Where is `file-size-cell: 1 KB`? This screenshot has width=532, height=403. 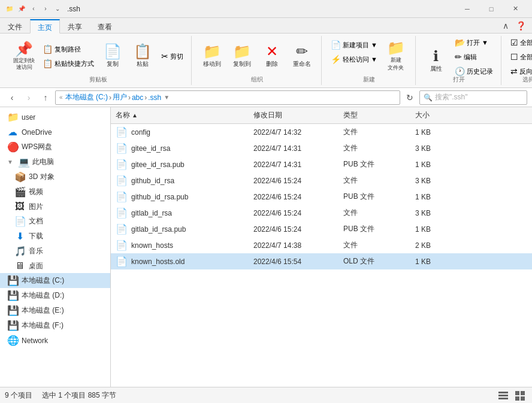
file-size-cell: 1 KB is located at coordinates (434, 229).